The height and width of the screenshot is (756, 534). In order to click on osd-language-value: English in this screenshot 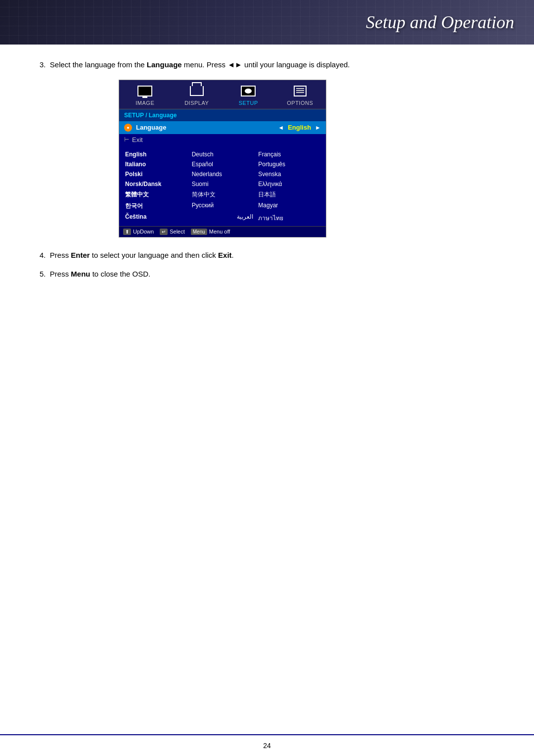, I will do `click(300, 128)`.